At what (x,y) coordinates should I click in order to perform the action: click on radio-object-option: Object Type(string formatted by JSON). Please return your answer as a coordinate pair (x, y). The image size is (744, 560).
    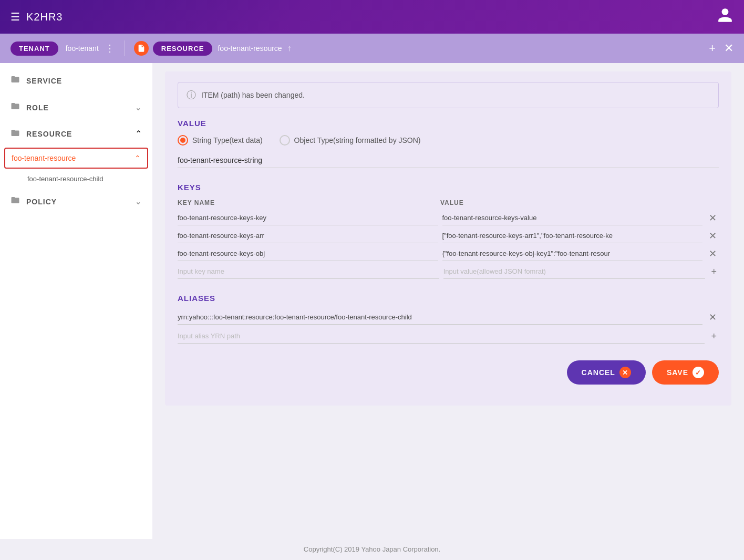
    Looking at the image, I should click on (350, 140).